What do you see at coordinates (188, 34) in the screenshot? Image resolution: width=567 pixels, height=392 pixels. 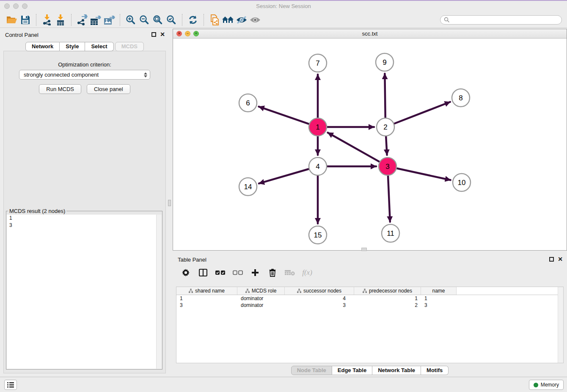 I see `network-minimize-icon: −` at bounding box center [188, 34].